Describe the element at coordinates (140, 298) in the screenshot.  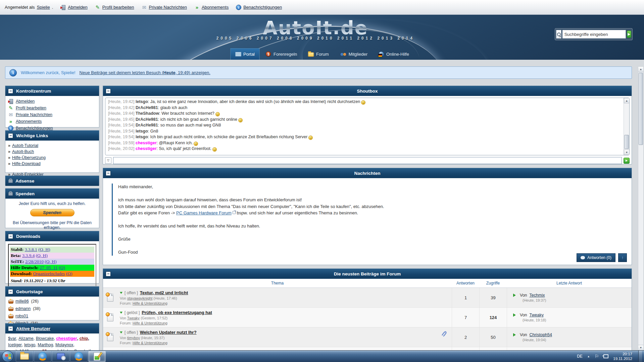
I see `thread-author-link: stayawayknight` at that location.